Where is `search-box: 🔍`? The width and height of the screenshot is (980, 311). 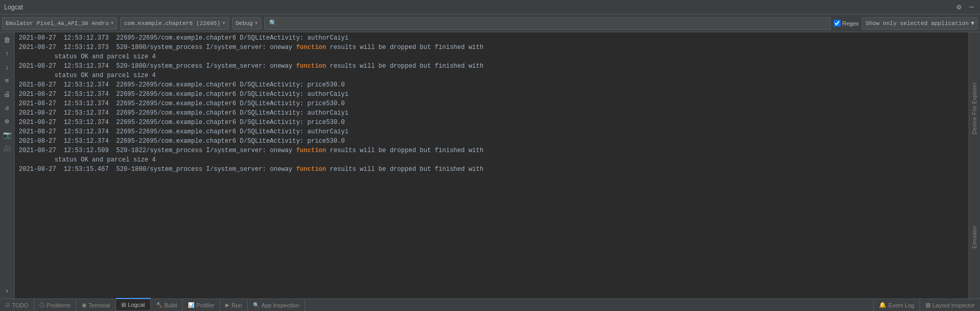
search-box: 🔍 is located at coordinates (548, 23).